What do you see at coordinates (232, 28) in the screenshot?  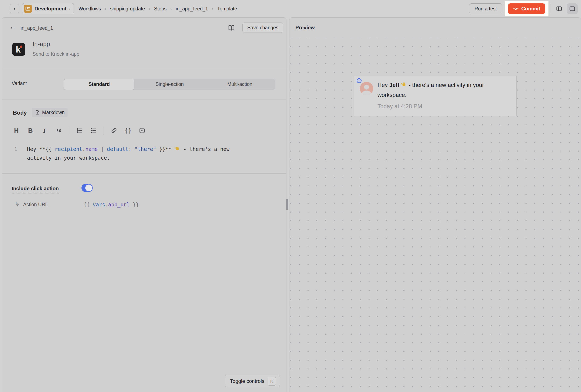 I see `docs-button` at bounding box center [232, 28].